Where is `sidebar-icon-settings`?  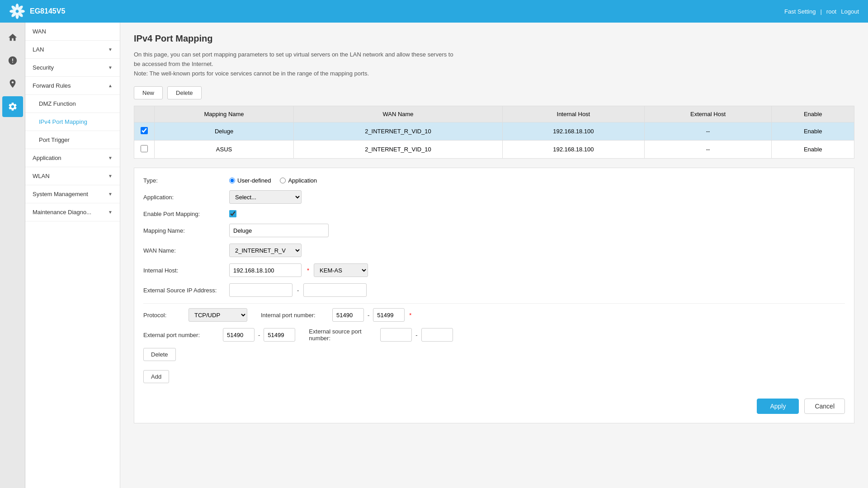
sidebar-icon-settings is located at coordinates (13, 107).